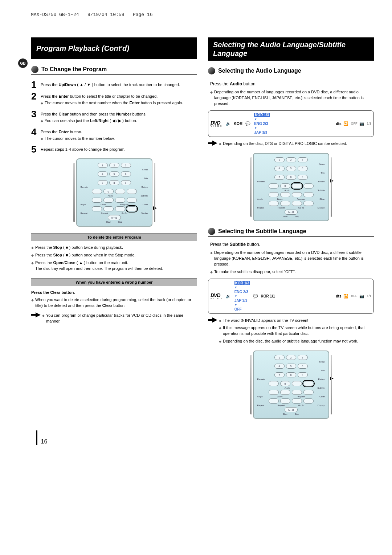 This screenshot has width=392, height=555. I want to click on text: Depending on the disc, DTS or DIGITAL PR…, so click(285, 144).